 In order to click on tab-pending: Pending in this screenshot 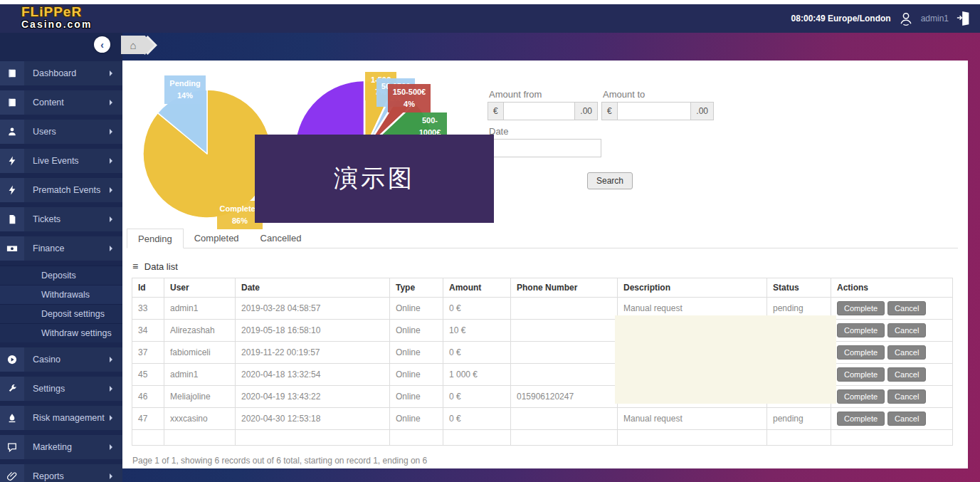, I will do `click(155, 239)`.